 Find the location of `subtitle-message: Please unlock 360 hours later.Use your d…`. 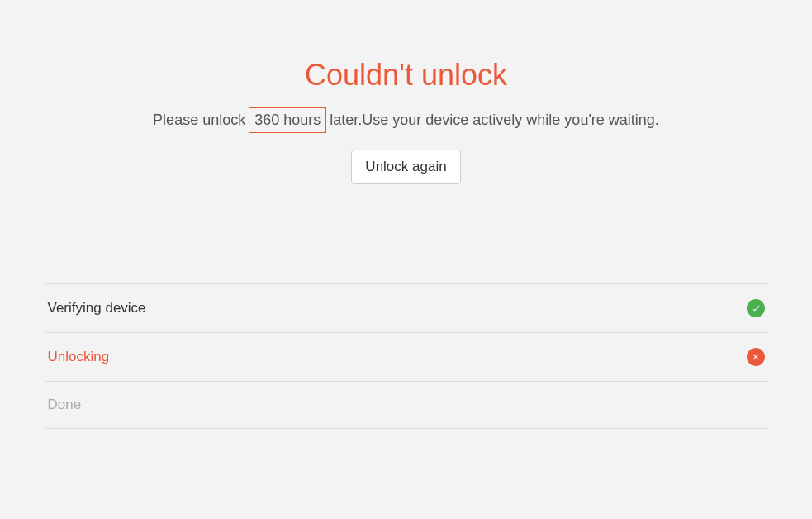

subtitle-message: Please unlock 360 hours later.Use your d… is located at coordinates (406, 121).